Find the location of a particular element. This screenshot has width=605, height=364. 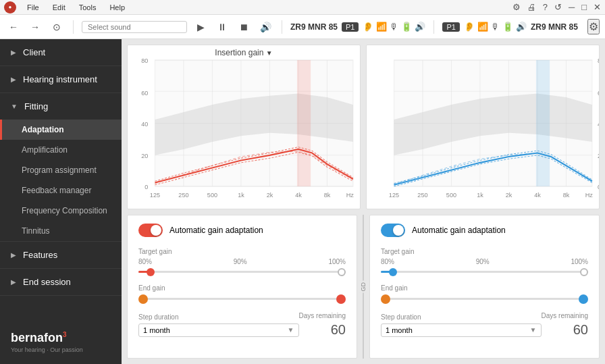

toolbar-separator is located at coordinates (73, 27).